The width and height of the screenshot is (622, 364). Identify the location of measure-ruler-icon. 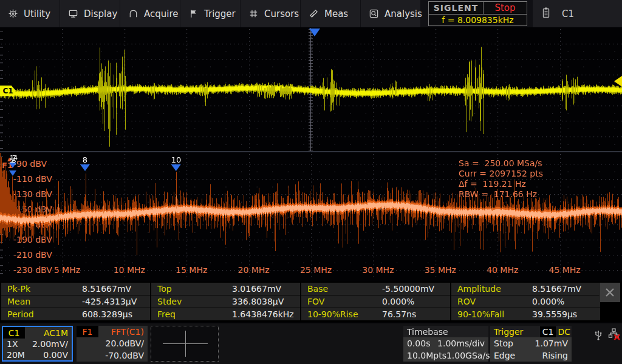
(314, 14).